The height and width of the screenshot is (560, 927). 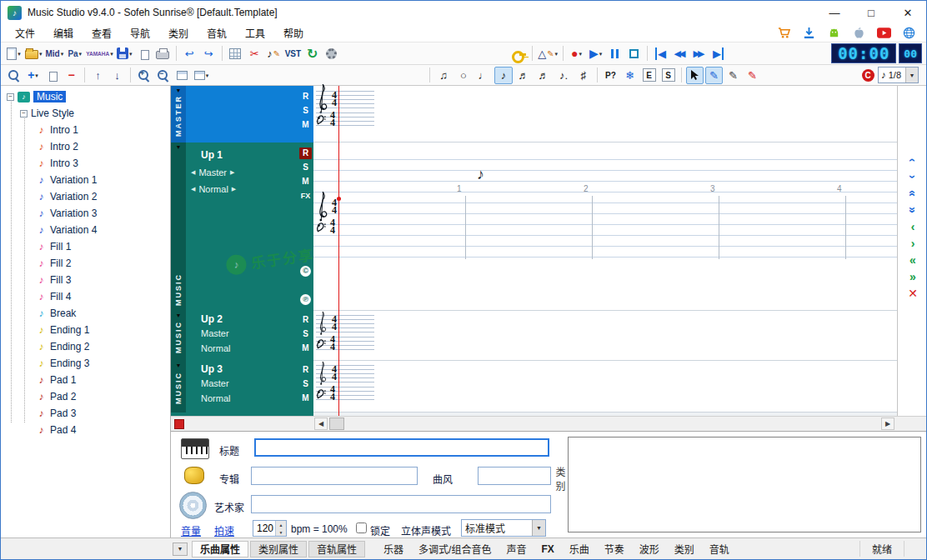 What do you see at coordinates (85, 330) in the screenshot?
I see `tree-item: ♪Ending 1` at bounding box center [85, 330].